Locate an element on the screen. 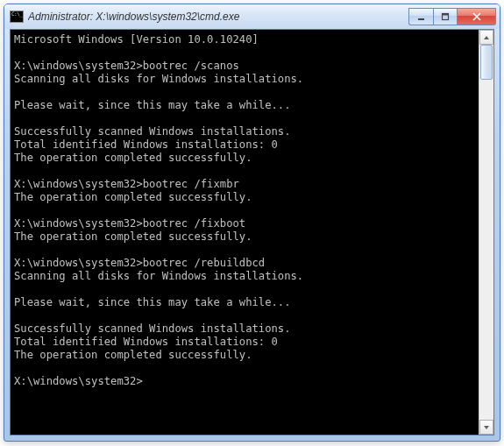 Image resolution: width=504 pixels, height=446 pixels. close-button is located at coordinates (477, 17).